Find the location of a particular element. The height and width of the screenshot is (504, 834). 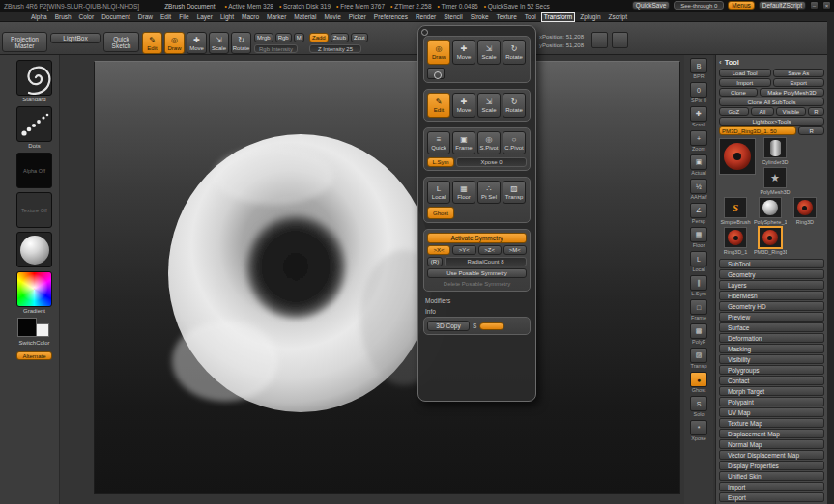

right-shelf-item: * Xpose is located at coordinates (699, 431).